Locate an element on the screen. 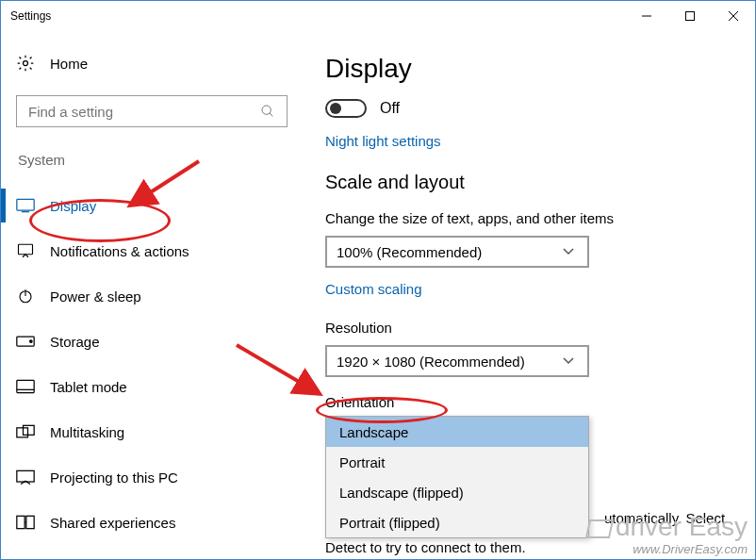 The height and width of the screenshot is (560, 756). minimize-button is located at coordinates (647, 16).